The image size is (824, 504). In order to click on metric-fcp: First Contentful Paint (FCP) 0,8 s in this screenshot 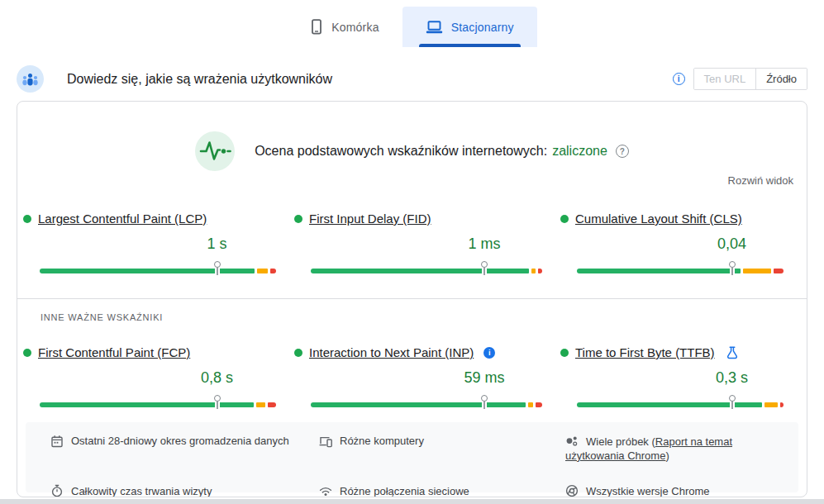, I will do `click(159, 377)`.